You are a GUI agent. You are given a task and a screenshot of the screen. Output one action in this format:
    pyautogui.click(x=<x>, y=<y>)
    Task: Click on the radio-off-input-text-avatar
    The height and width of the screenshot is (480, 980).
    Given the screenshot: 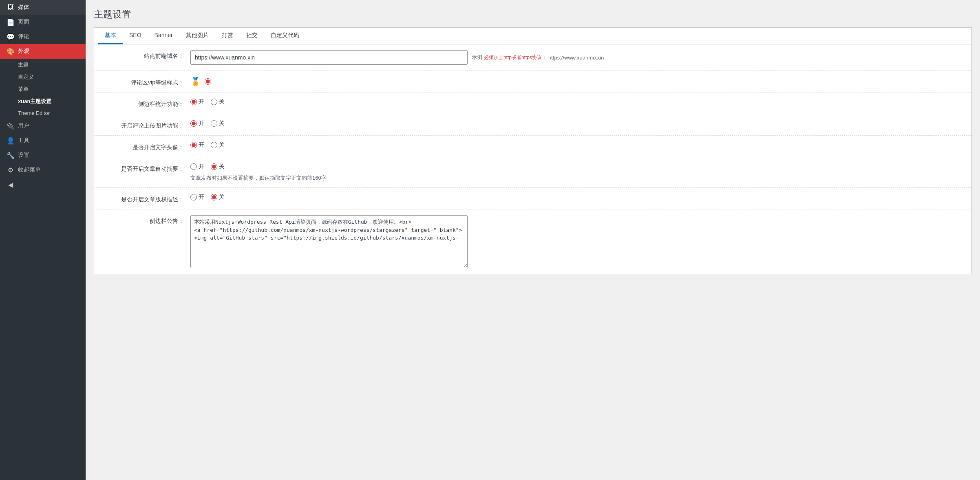 What is the action you would take?
    pyautogui.click(x=214, y=145)
    